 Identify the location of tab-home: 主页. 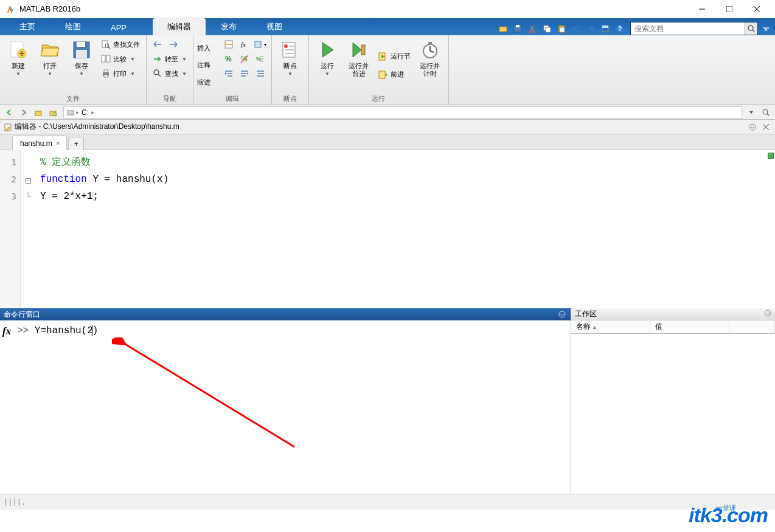
(27, 27).